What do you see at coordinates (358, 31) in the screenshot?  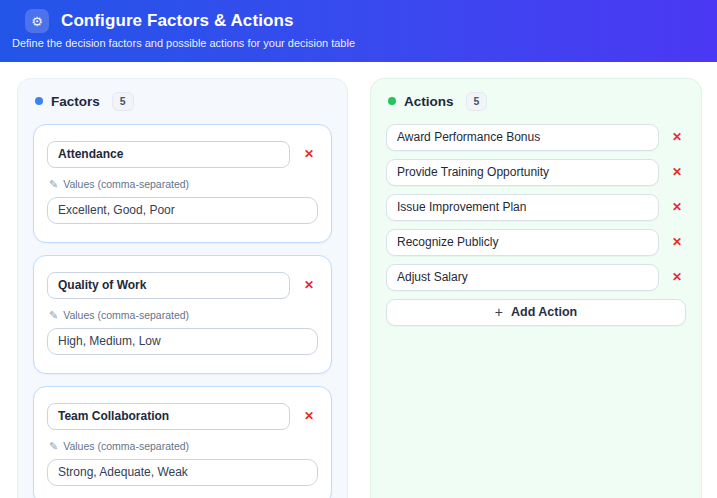 I see `page-header: ⚙ Configure Factors & Actions Define the…` at bounding box center [358, 31].